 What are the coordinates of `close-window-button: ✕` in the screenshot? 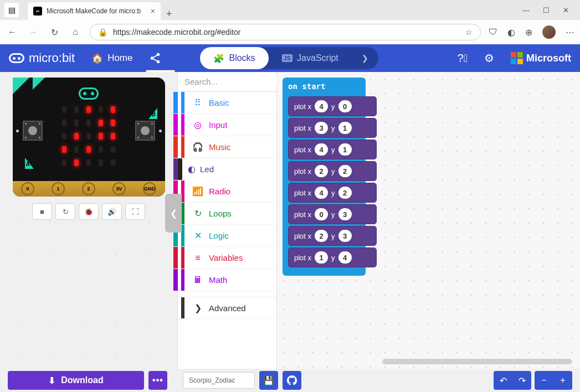 It's located at (566, 10).